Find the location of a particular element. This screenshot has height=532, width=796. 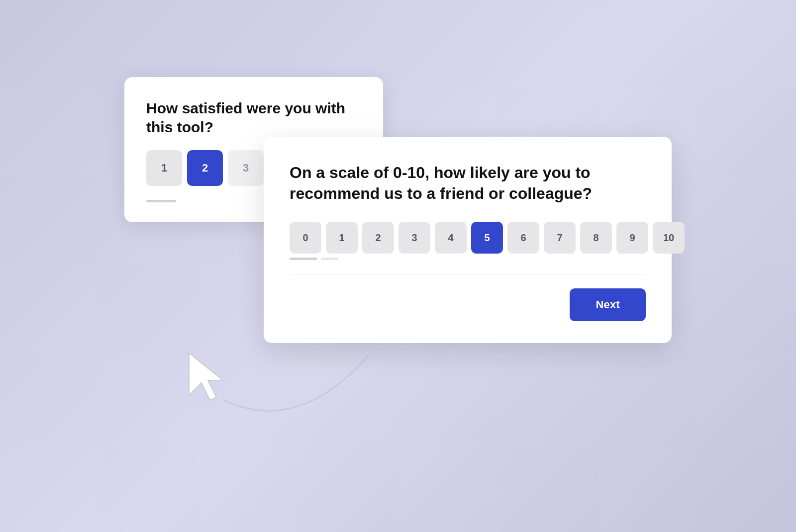

cursor-icon is located at coordinates (206, 378).